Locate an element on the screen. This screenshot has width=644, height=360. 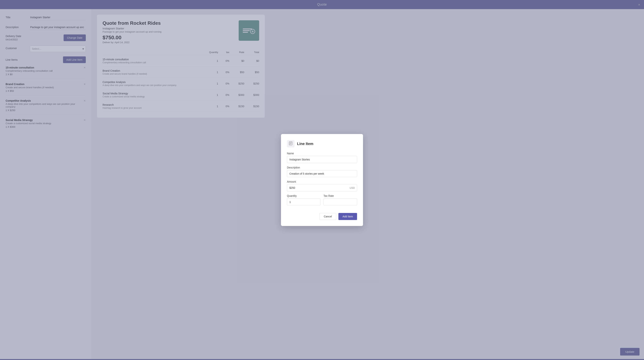
modal-amount-input is located at coordinates (322, 188).